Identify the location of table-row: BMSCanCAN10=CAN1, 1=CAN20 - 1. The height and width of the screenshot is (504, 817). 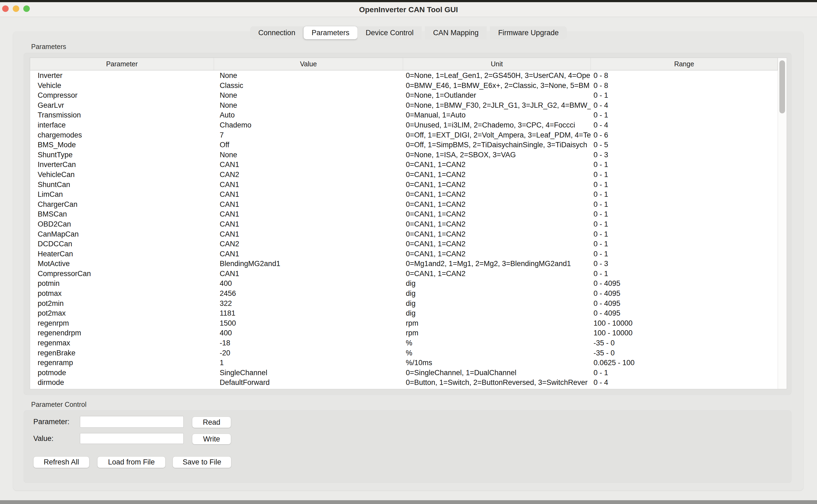
(404, 214).